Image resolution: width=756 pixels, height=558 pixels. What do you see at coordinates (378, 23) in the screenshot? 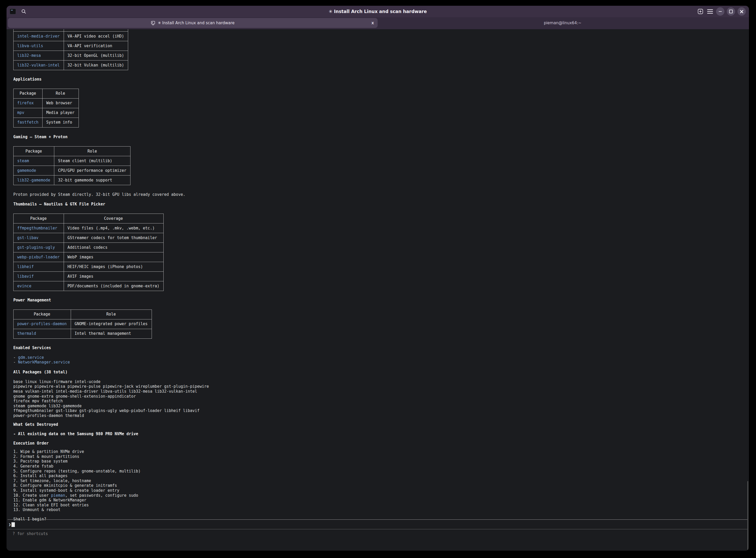
I see `tab-bar: ✳ Install Arch Linux and scan hardware x…` at bounding box center [378, 23].